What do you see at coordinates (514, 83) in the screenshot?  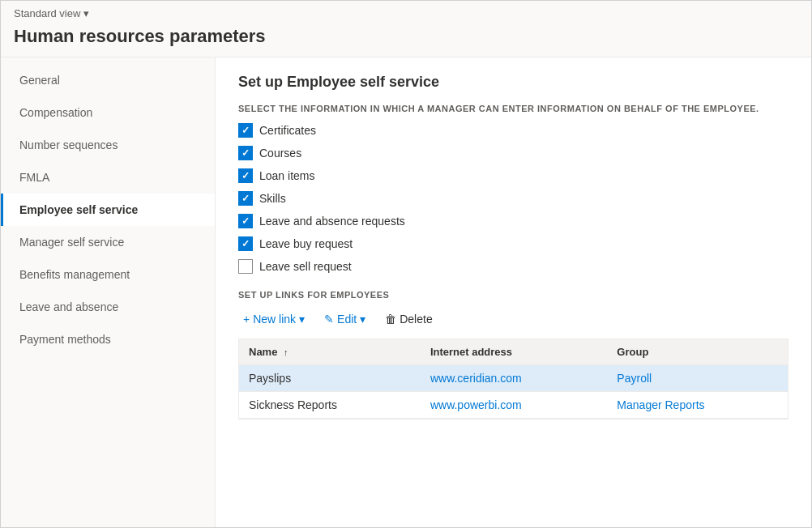 I see `section-title: Set up Employee self service` at bounding box center [514, 83].